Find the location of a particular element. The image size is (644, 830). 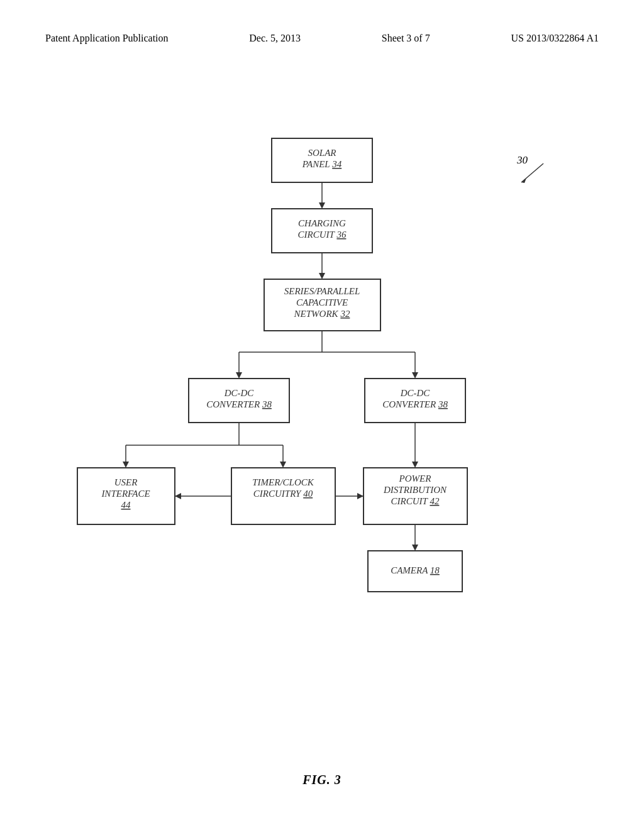

svg-text: CHARGING is located at coordinates (322, 223).